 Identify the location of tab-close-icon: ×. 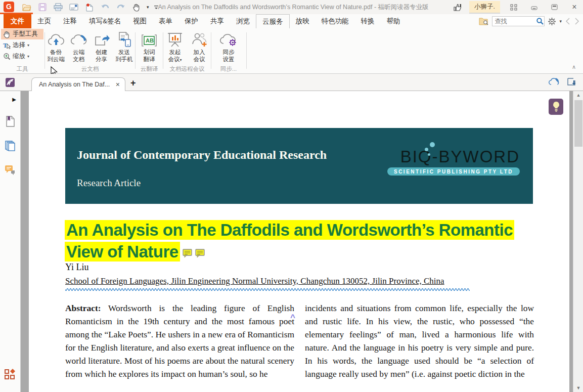
(118, 84).